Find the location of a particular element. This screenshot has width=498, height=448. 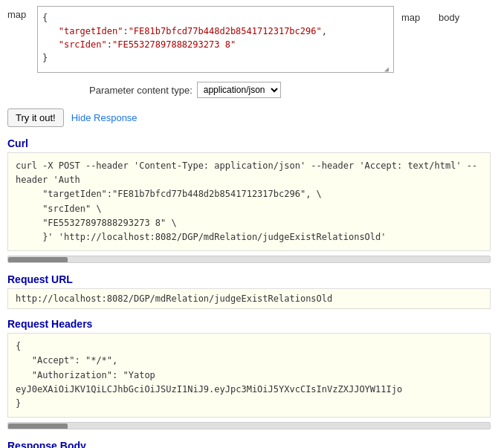

response-body-title: Response Body is located at coordinates (249, 444).